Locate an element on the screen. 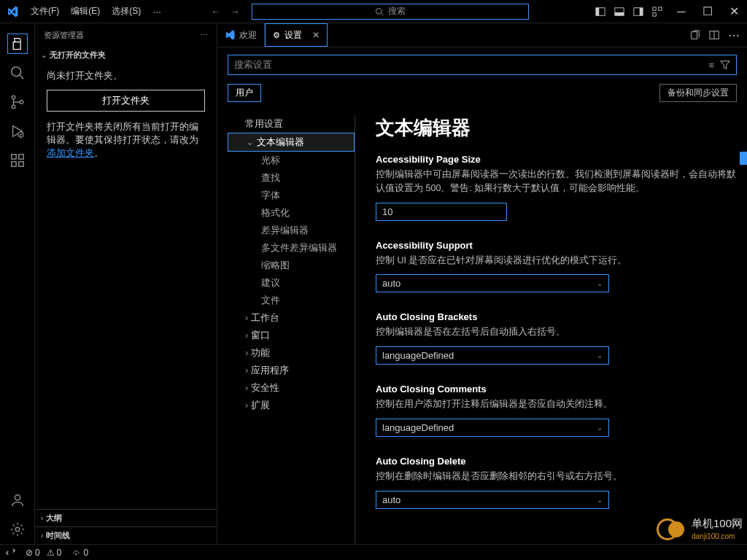  toc-find: 查找 is located at coordinates (291, 178).